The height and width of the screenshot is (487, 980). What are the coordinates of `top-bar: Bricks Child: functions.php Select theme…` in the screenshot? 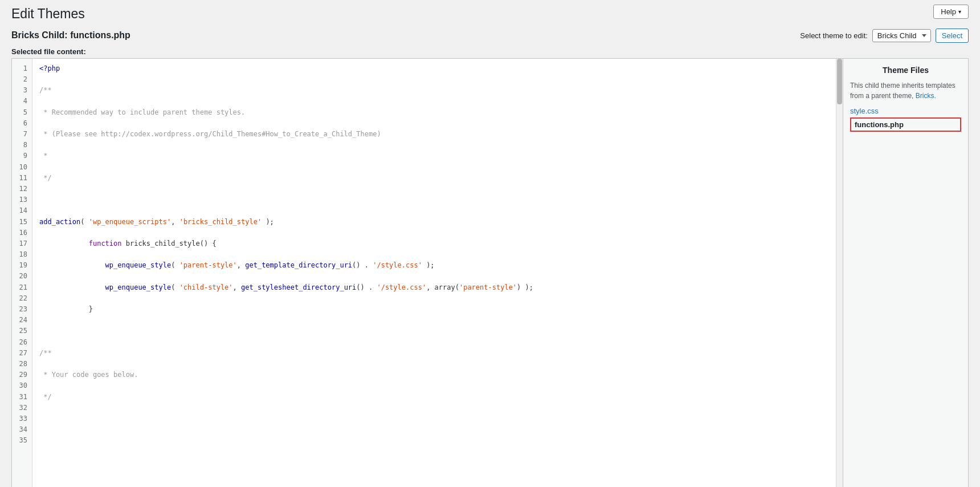 It's located at (490, 35).